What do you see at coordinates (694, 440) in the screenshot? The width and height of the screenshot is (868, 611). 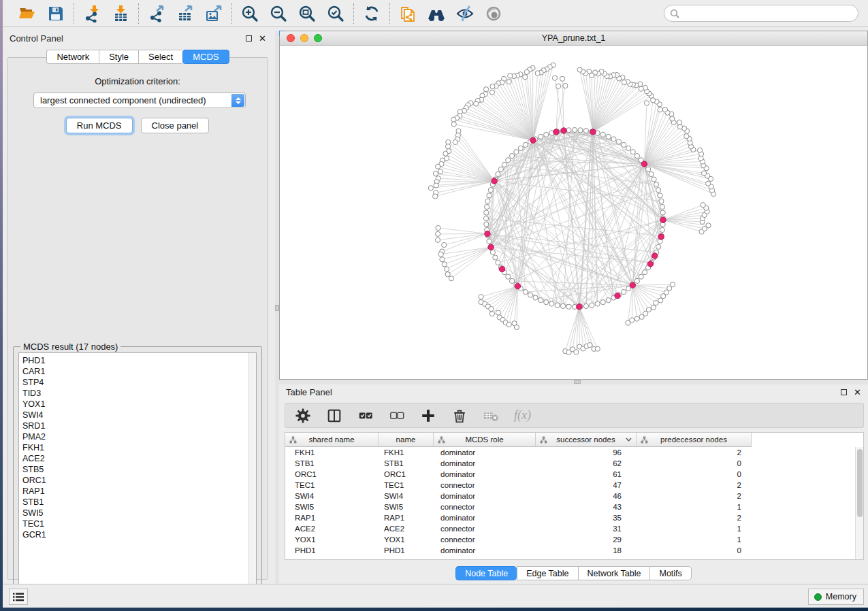 I see `column-header-predecessor-nodes: predecessor nodes` at bounding box center [694, 440].